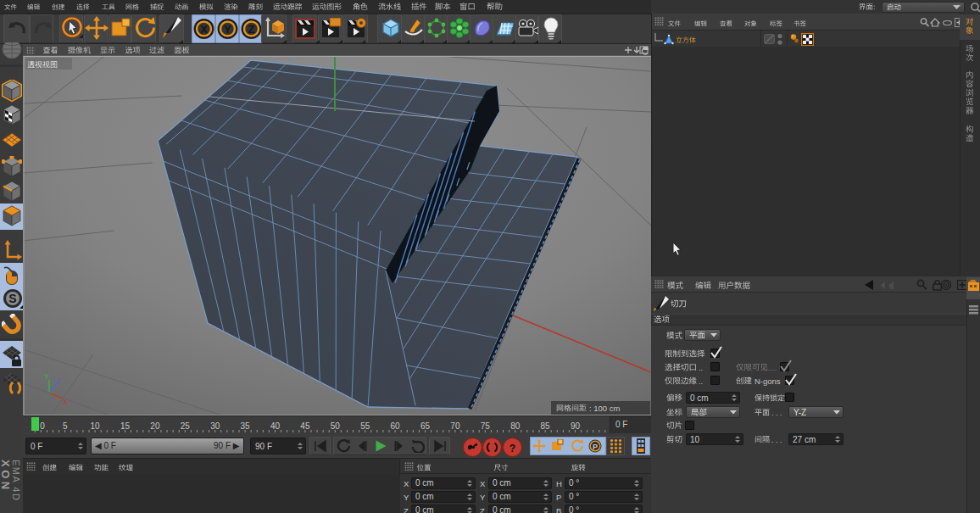 This screenshot has height=513, width=980. Describe the element at coordinates (246, 426) in the screenshot. I see `svg-text: 35` at that location.